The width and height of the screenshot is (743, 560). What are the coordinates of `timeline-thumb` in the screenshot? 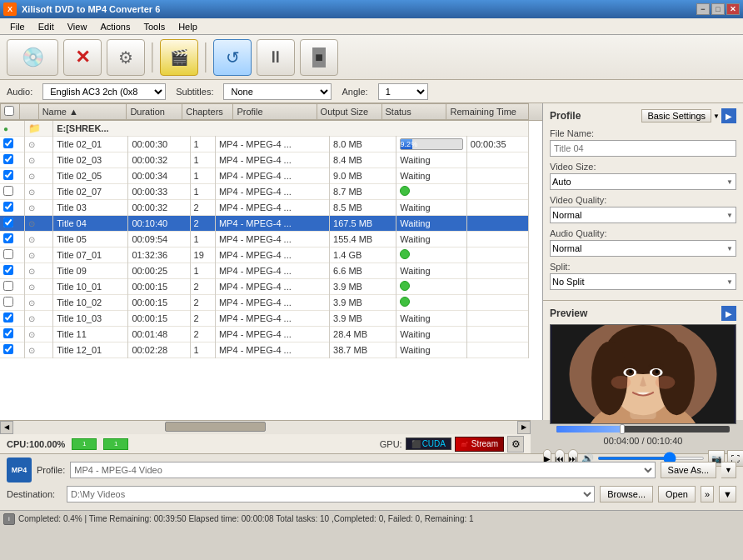 It's located at (622, 429).